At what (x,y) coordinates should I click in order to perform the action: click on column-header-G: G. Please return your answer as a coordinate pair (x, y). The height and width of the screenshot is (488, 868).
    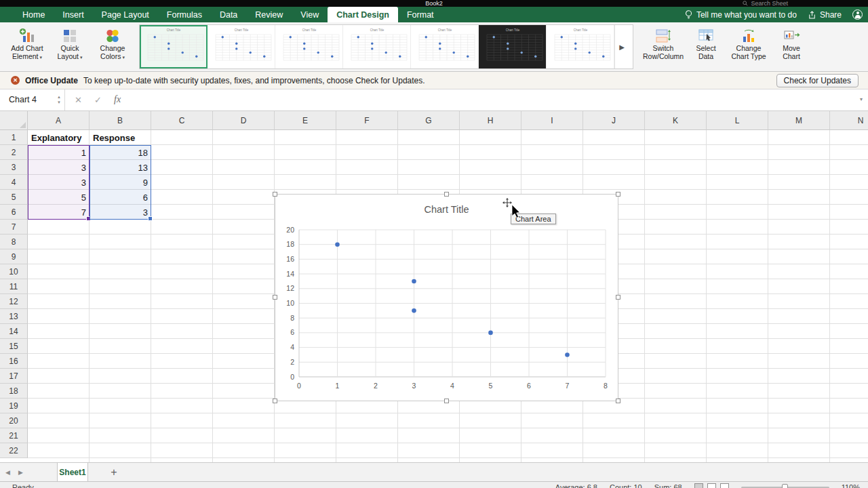
    Looking at the image, I should click on (429, 121).